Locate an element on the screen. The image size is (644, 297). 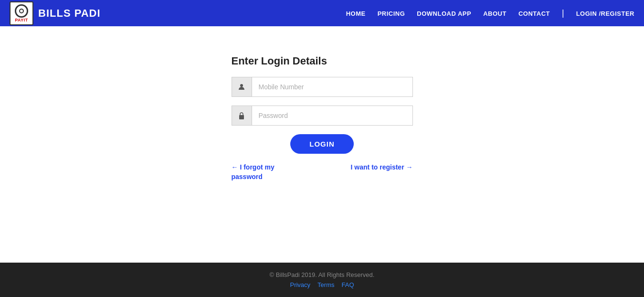
nav-item-download: DOWNLOAD APP is located at coordinates (444, 13).